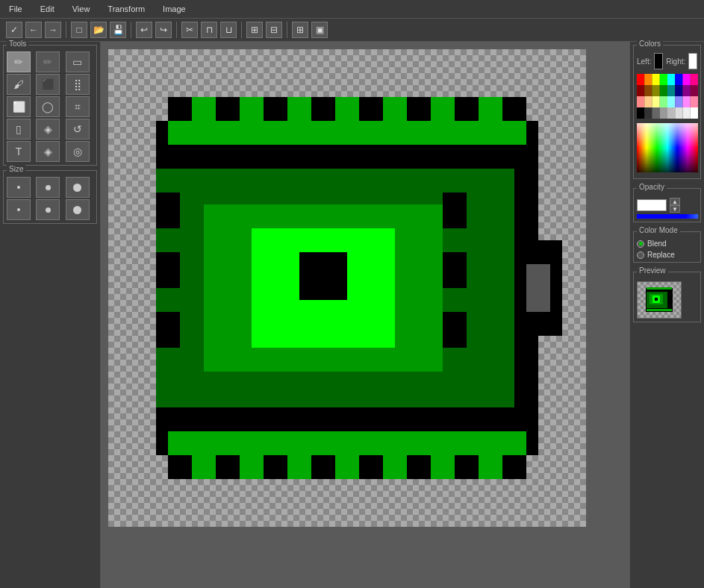 The image size is (704, 588). What do you see at coordinates (19, 129) in the screenshot?
I see `tool-rect: ▯` at bounding box center [19, 129].